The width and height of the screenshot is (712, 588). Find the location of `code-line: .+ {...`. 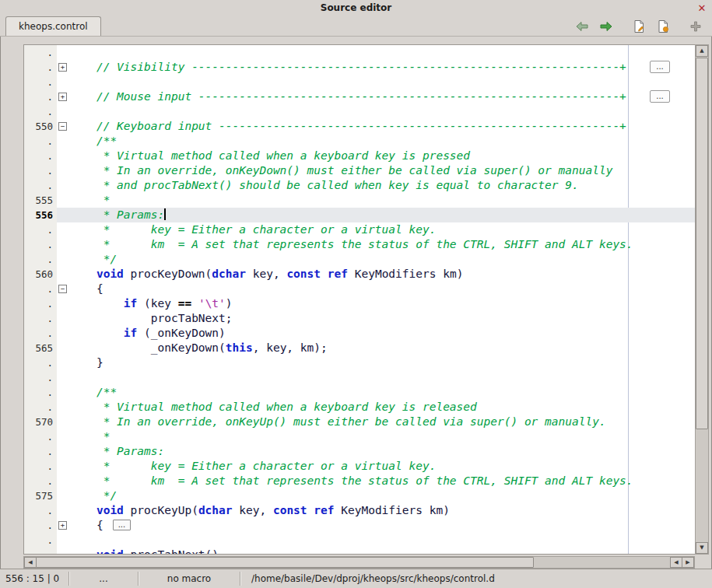

code-line: .+ {... is located at coordinates (360, 526).